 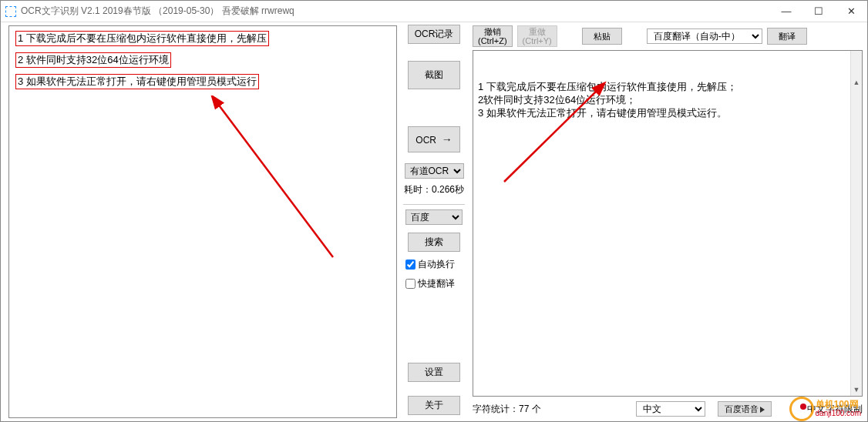 What do you see at coordinates (507, 410) in the screenshot?
I see `char-count-label: 字符统计：77 个` at bounding box center [507, 410].